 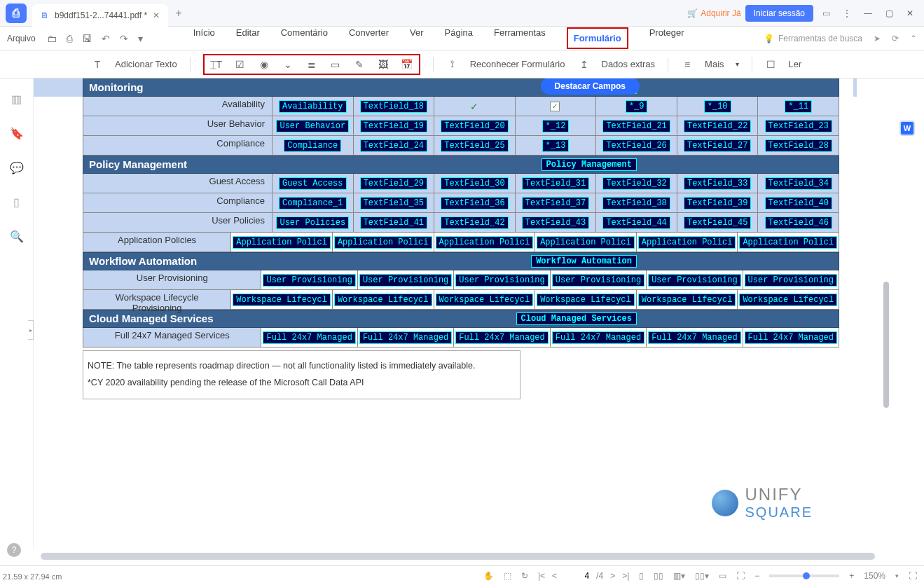 What do you see at coordinates (874, 576) in the screenshot?
I see `zoom-value: 150%` at bounding box center [874, 576].